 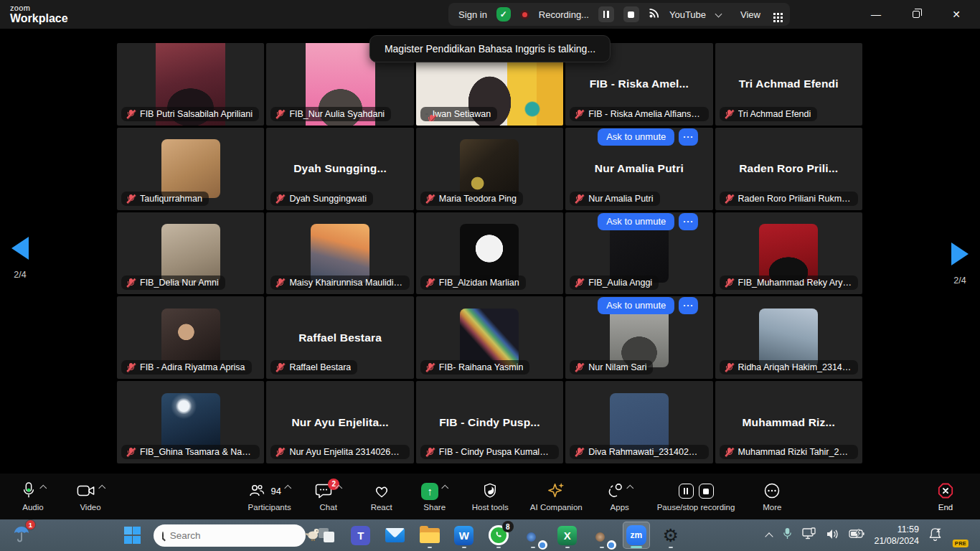 I want to click on previous-page-arrow-icon, so click(x=20, y=248).